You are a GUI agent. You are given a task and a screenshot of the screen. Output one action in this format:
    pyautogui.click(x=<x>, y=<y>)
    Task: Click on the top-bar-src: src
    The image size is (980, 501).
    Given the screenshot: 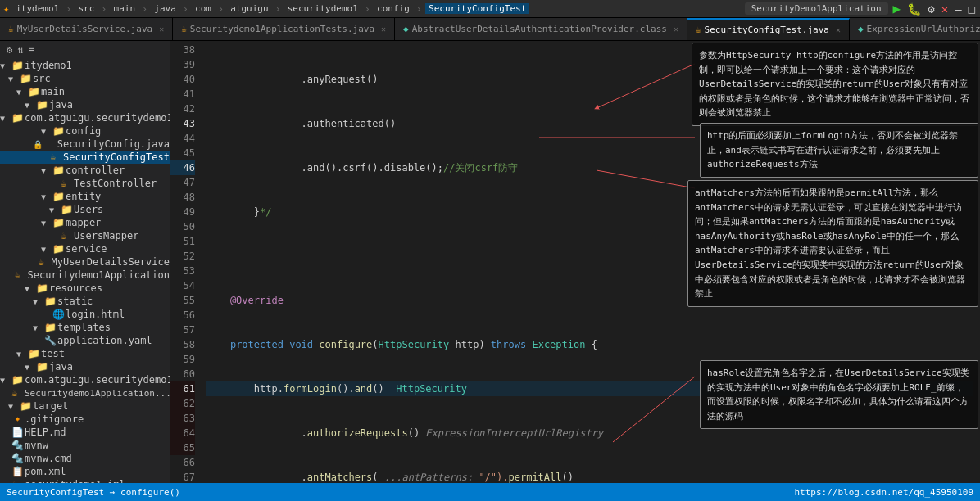 What is the action you would take?
    pyautogui.click(x=86, y=8)
    